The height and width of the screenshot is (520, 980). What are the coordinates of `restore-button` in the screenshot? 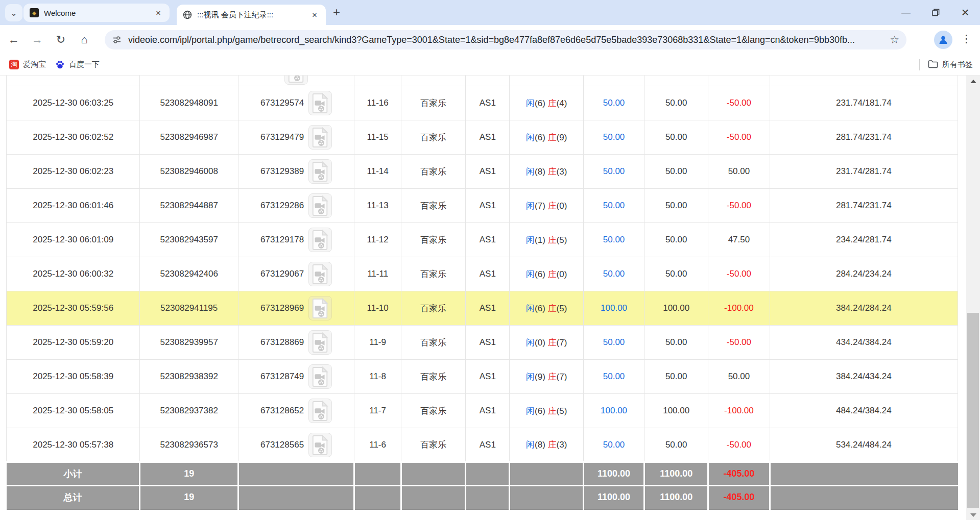 It's located at (936, 12).